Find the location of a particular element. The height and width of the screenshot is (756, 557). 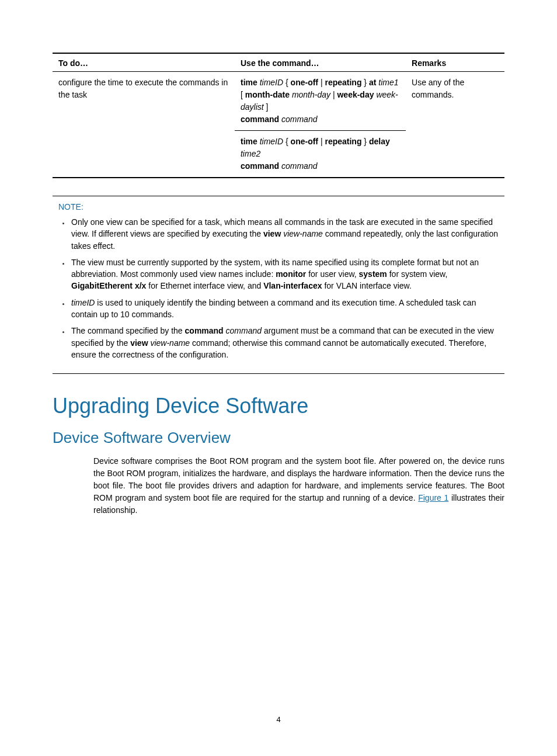

heading-overview: Device Software Overview is located at coordinates (278, 438).